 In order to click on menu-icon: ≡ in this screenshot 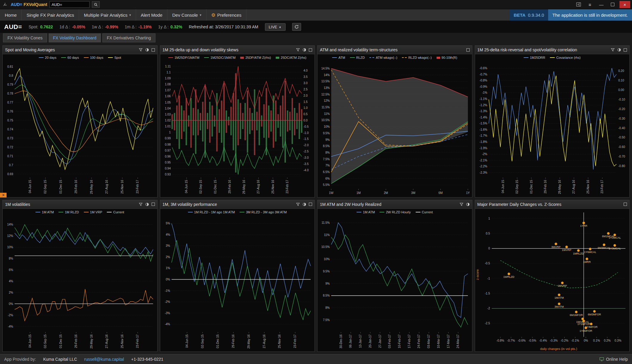, I will do `click(590, 4)`.